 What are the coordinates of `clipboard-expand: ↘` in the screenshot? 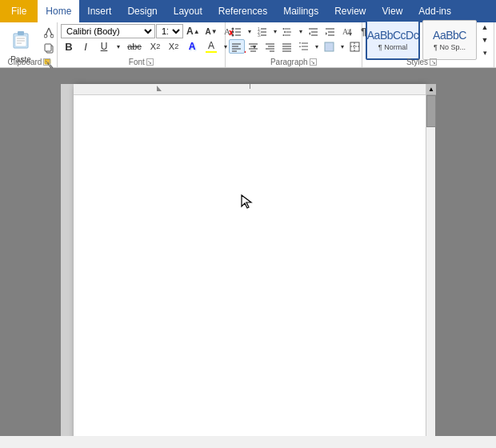 It's located at (46, 62).